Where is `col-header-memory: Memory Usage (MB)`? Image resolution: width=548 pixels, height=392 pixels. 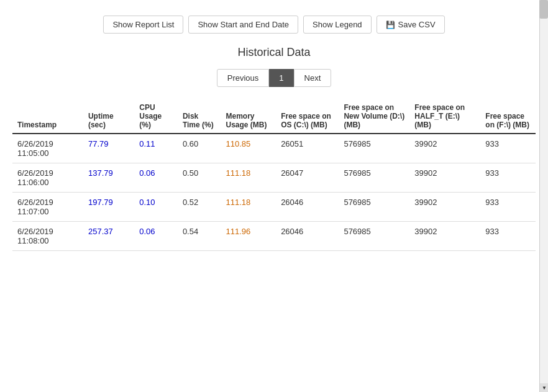 col-header-memory: Memory Usage (MB) is located at coordinates (249, 117).